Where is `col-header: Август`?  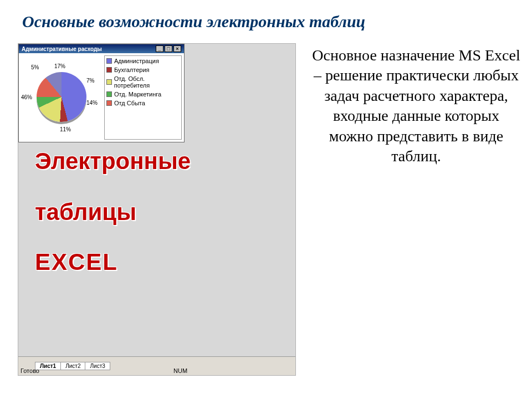 col-header: Август is located at coordinates (235, 102).